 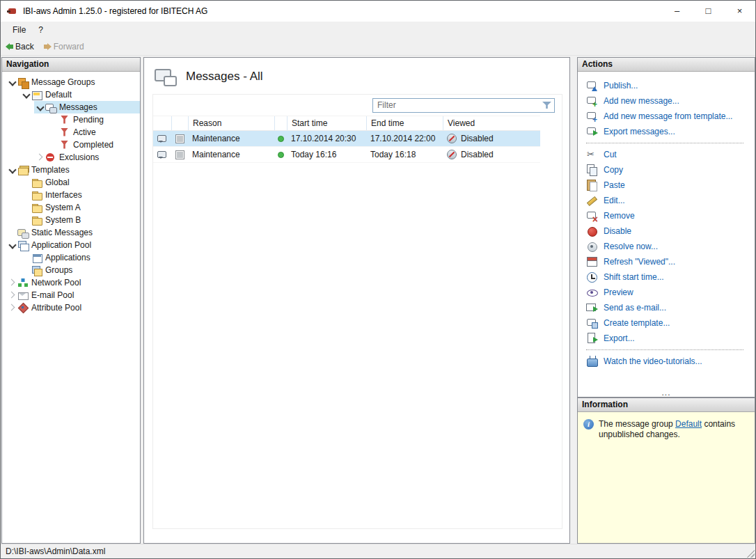 I want to click on maximize-button: □, so click(x=709, y=11).